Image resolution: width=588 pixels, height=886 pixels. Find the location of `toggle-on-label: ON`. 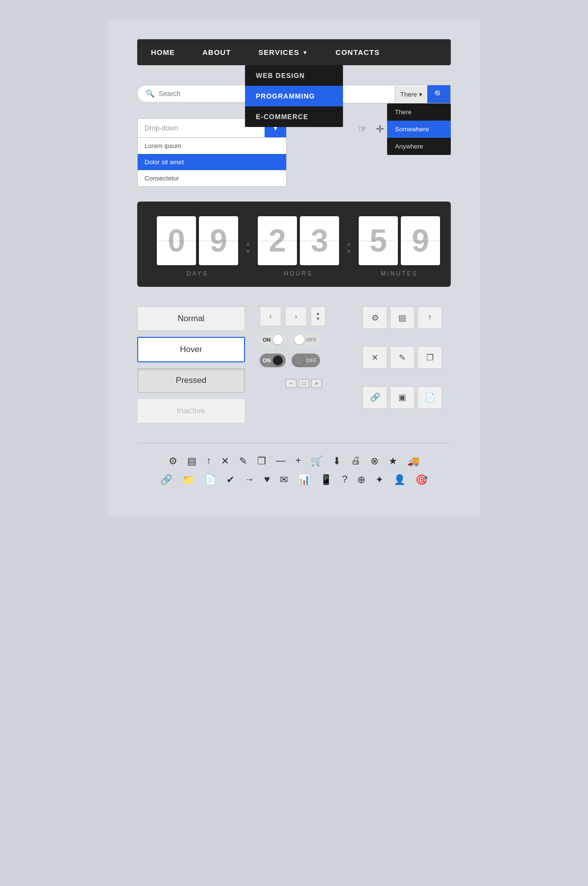

toggle-on-label: ON is located at coordinates (267, 340).